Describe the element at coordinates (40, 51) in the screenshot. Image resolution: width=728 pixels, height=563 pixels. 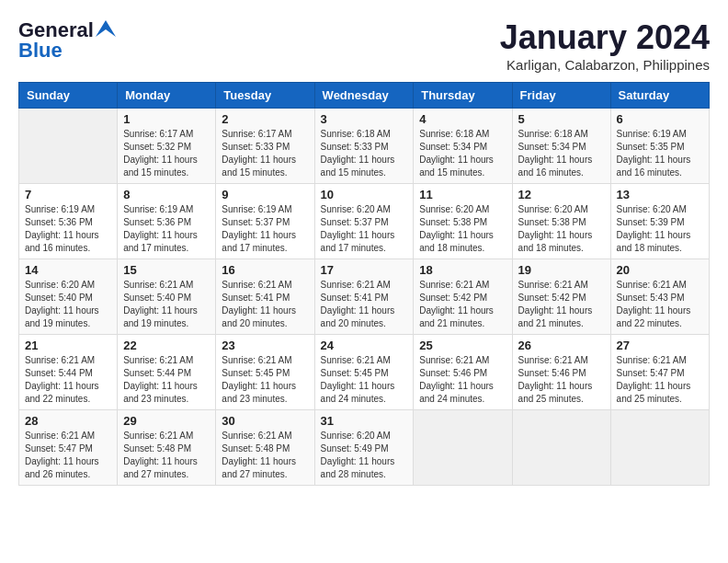
I see `logo-blue: Blue` at that location.